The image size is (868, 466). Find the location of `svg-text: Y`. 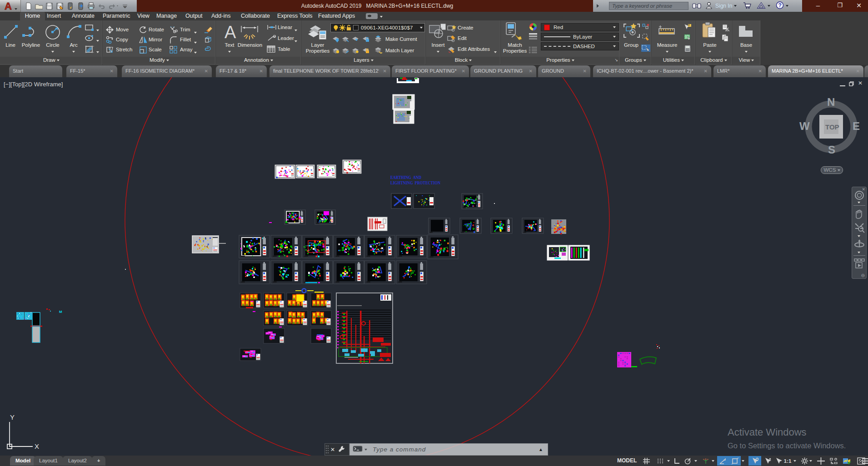

svg-text: Y is located at coordinates (12, 418).